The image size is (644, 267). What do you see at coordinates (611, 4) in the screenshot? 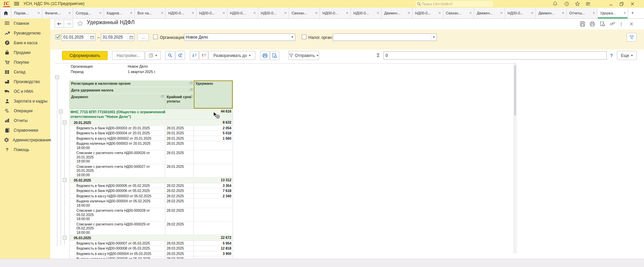
I see `minimize-window-icon` at bounding box center [611, 4].